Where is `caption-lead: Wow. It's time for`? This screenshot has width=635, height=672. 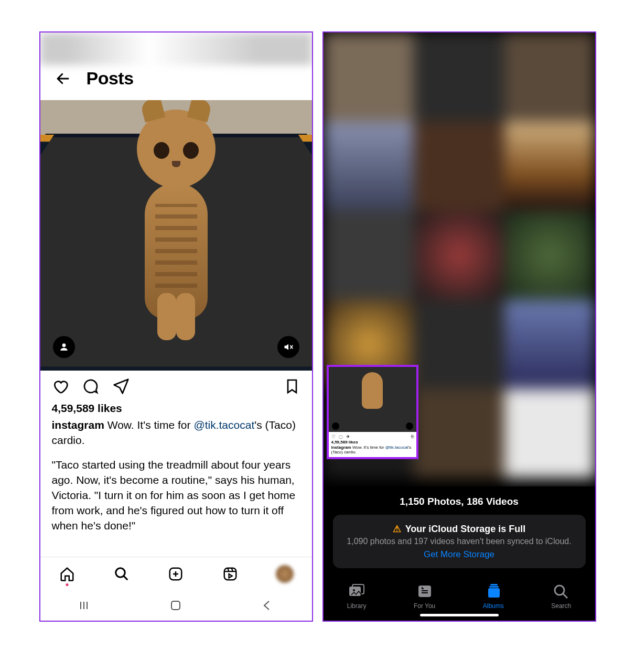 caption-lead: Wow. It's time for is located at coordinates (149, 425).